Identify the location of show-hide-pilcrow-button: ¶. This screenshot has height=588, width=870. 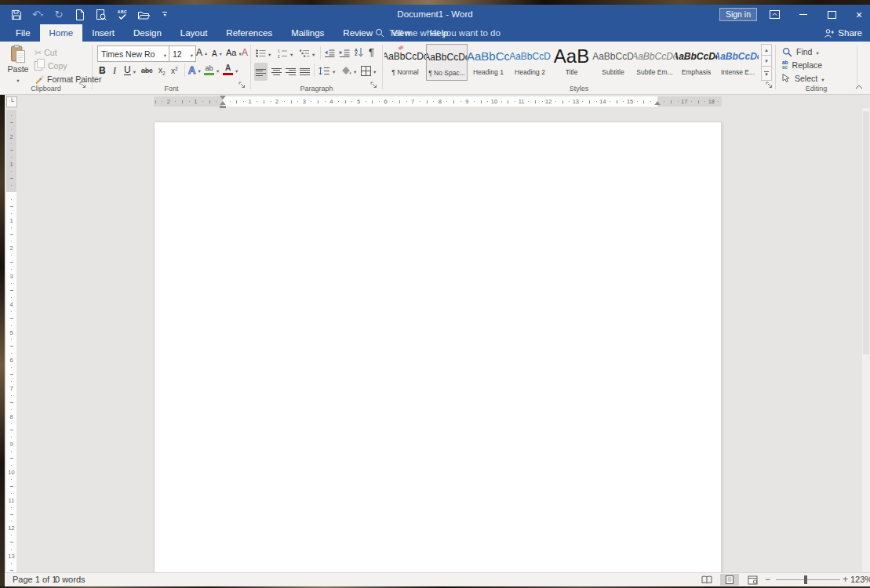
(372, 52).